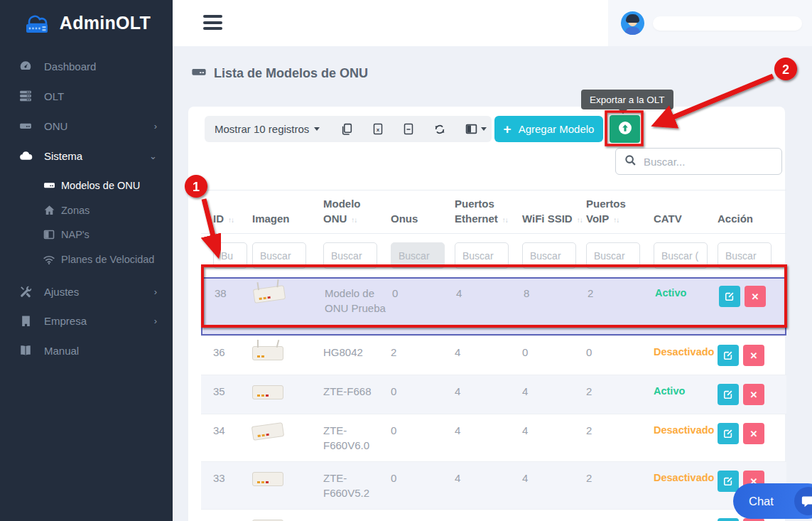  I want to click on sidebar-item-label: Zonas, so click(75, 210).